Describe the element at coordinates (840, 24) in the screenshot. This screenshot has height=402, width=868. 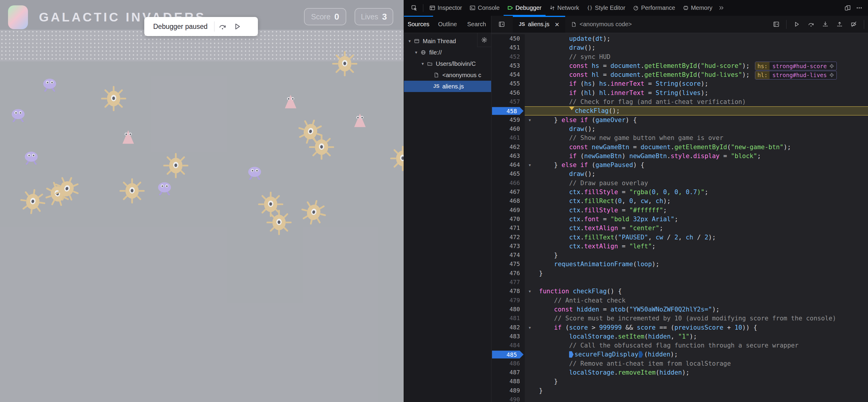
I see `step-out-button` at that location.